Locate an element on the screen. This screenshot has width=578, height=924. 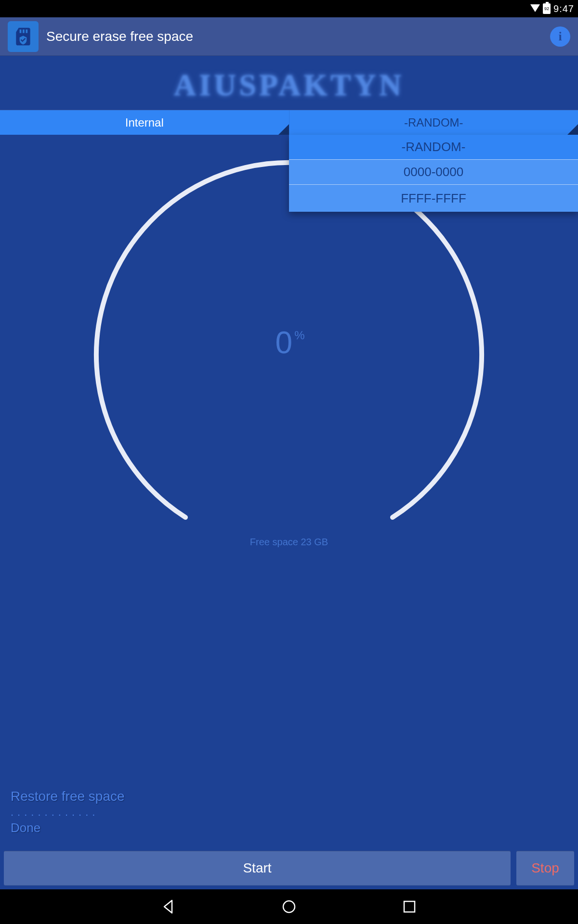
progress-percent: 0% is located at coordinates (289, 343).